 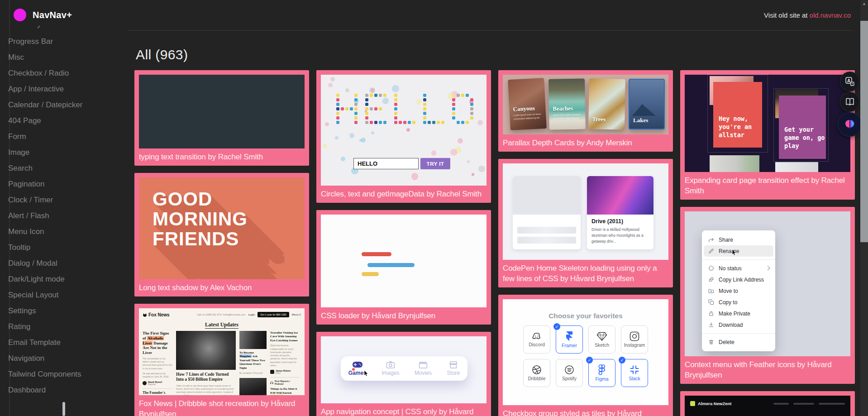 What do you see at coordinates (850, 102) in the screenshot?
I see `reader-button` at bounding box center [850, 102].